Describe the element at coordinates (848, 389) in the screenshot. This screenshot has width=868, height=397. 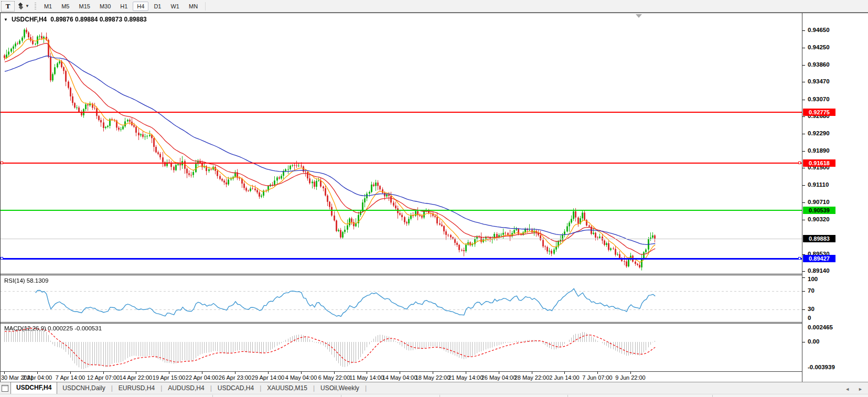
I see `tab-scroll-left-icon: ◄` at that location.